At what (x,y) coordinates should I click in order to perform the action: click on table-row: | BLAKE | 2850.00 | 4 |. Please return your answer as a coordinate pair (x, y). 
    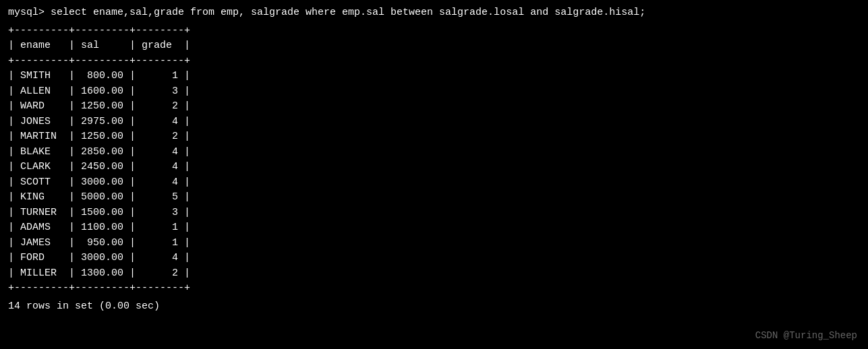
    Looking at the image, I should click on (434, 152).